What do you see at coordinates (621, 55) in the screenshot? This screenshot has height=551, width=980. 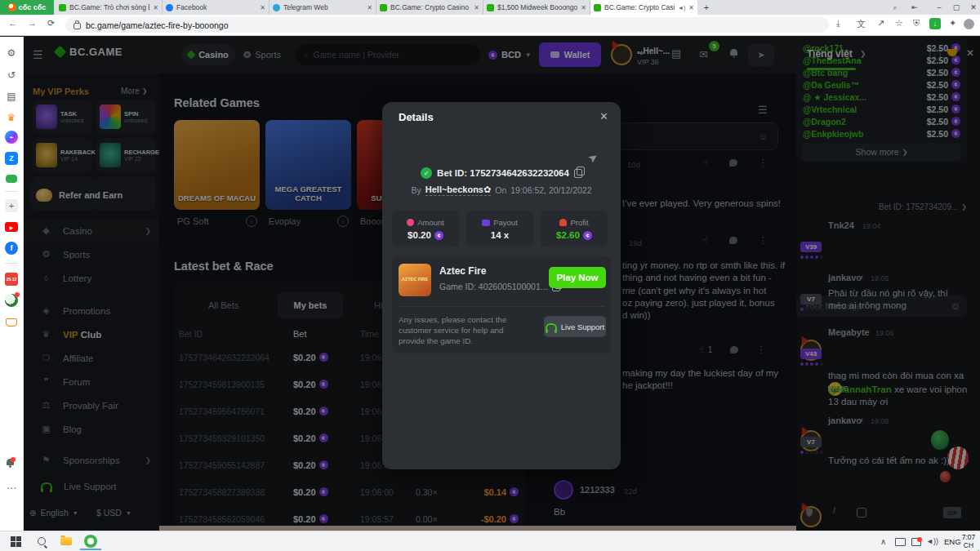 I see `user-avatar` at bounding box center [621, 55].